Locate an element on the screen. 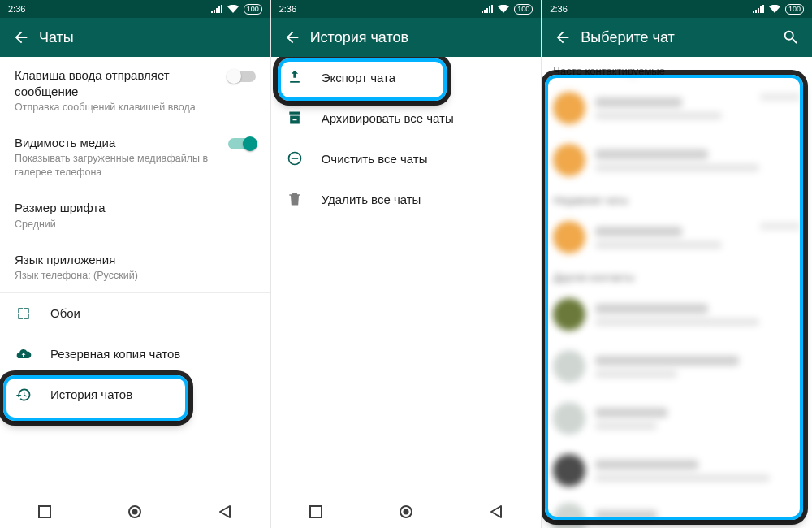 This screenshot has width=812, height=528. toggle-media-visibility is located at coordinates (242, 144).